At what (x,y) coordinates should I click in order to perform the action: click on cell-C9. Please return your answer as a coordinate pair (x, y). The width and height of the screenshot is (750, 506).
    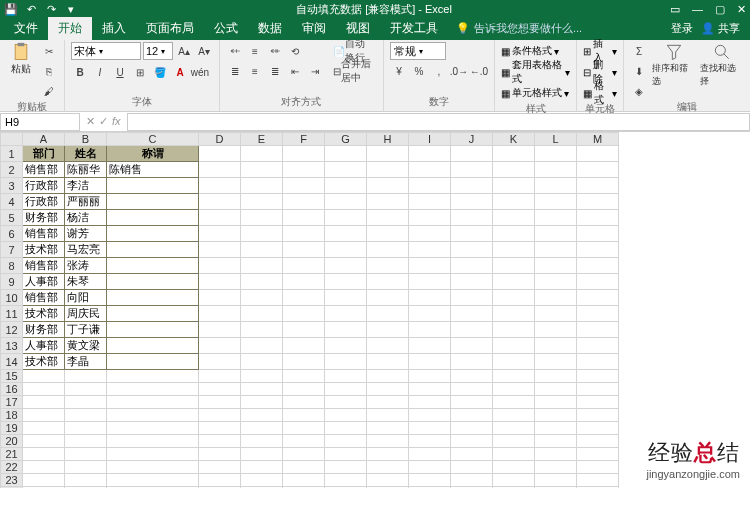
    Looking at the image, I should click on (153, 282).